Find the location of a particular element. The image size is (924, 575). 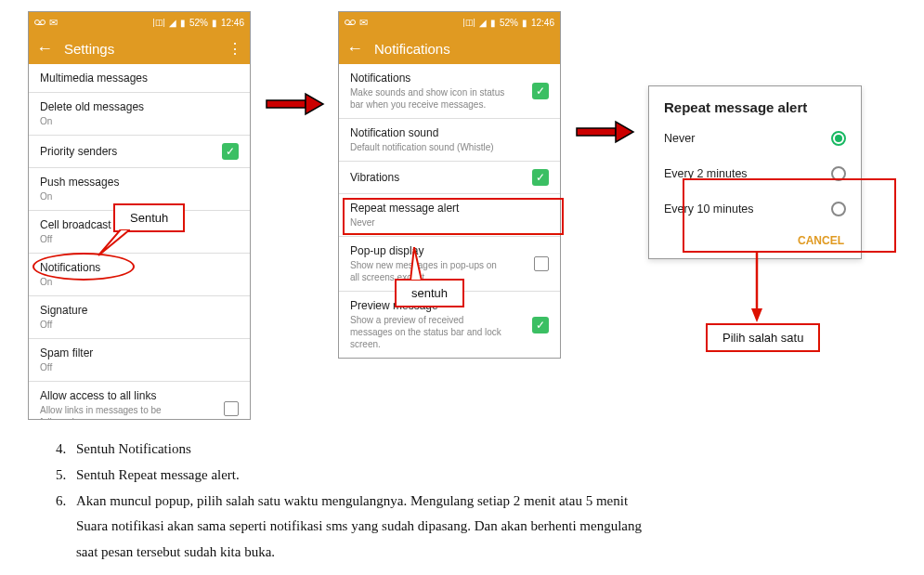

dialog-title: Repeat message alert is located at coordinates (755, 104).